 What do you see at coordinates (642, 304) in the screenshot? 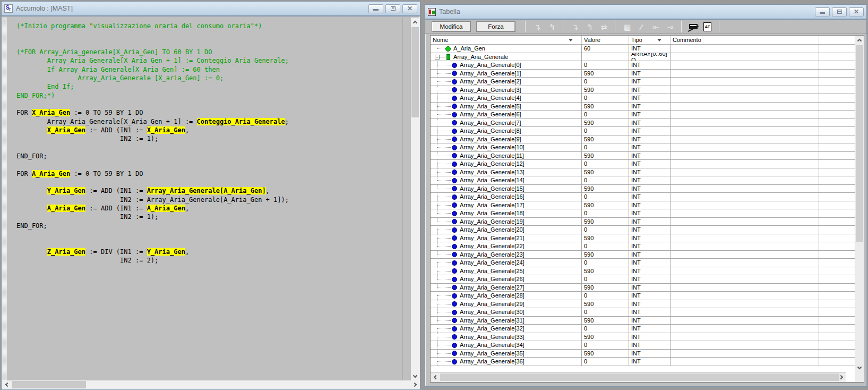
I see `table-row: Array_Aria_Generale[29]590INT` at bounding box center [642, 304].